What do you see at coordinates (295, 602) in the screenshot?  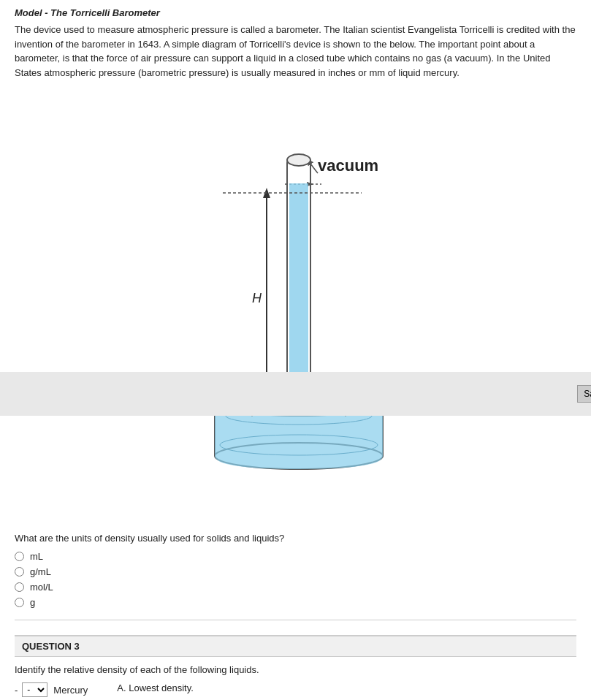 I see `option-g: g` at bounding box center [295, 602].